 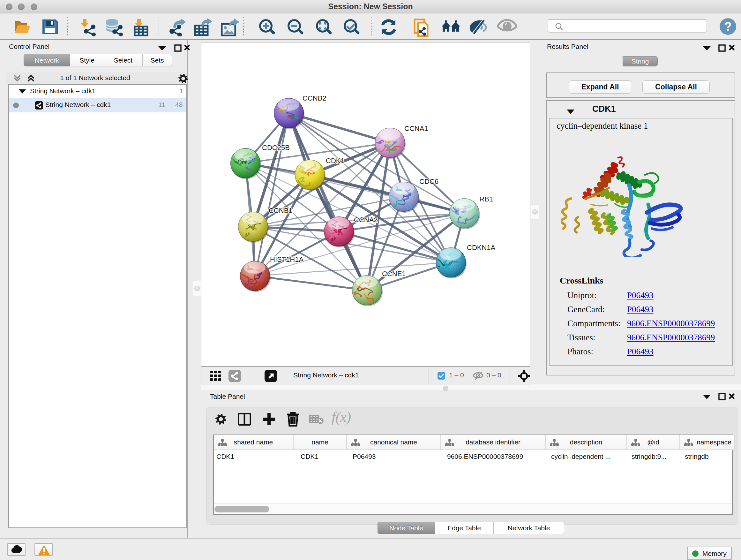 I want to click on svg-text: CDKN1A, so click(x=481, y=248).